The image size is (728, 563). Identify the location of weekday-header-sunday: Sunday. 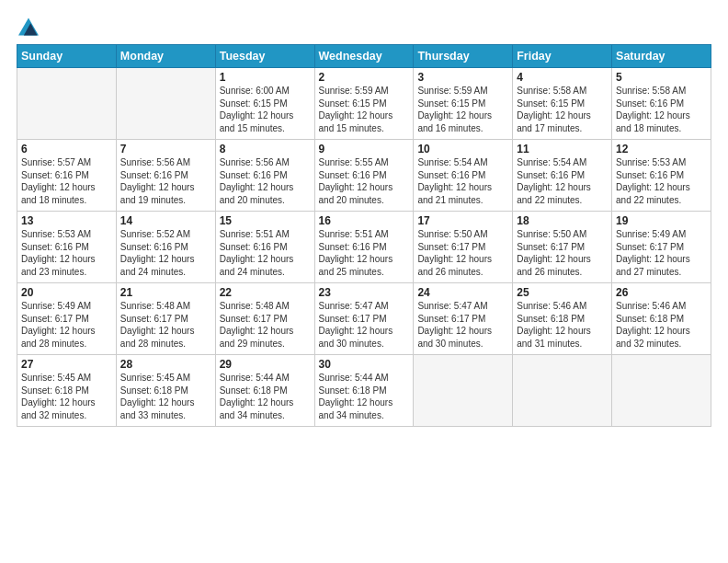
(67, 57).